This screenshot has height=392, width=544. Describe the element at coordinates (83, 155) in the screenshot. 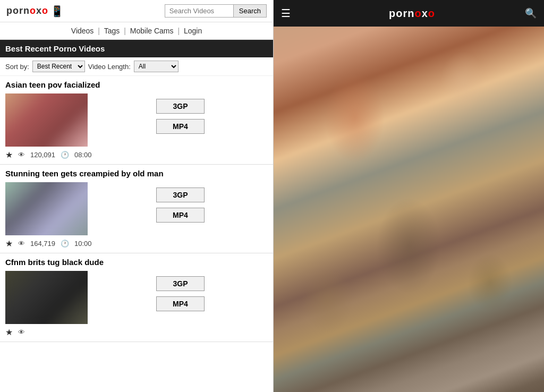

I see `duration: 08:00` at that location.